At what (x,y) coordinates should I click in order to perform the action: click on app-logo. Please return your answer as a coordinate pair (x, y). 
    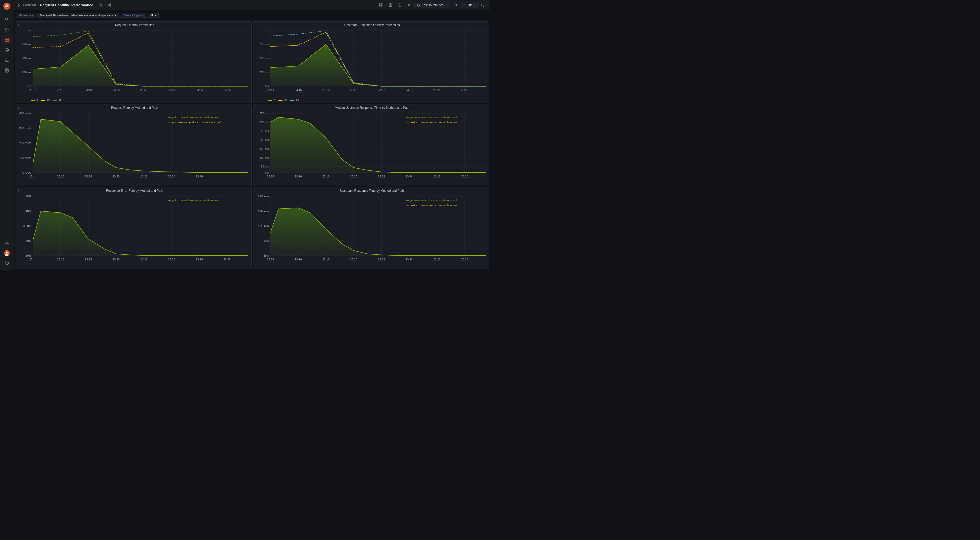
    Looking at the image, I should click on (7, 6).